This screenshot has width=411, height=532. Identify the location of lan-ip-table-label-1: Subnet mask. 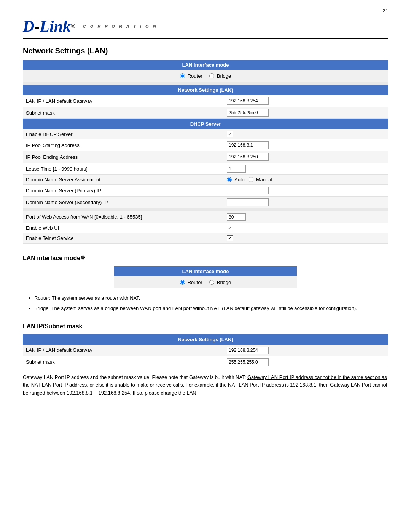
(123, 362).